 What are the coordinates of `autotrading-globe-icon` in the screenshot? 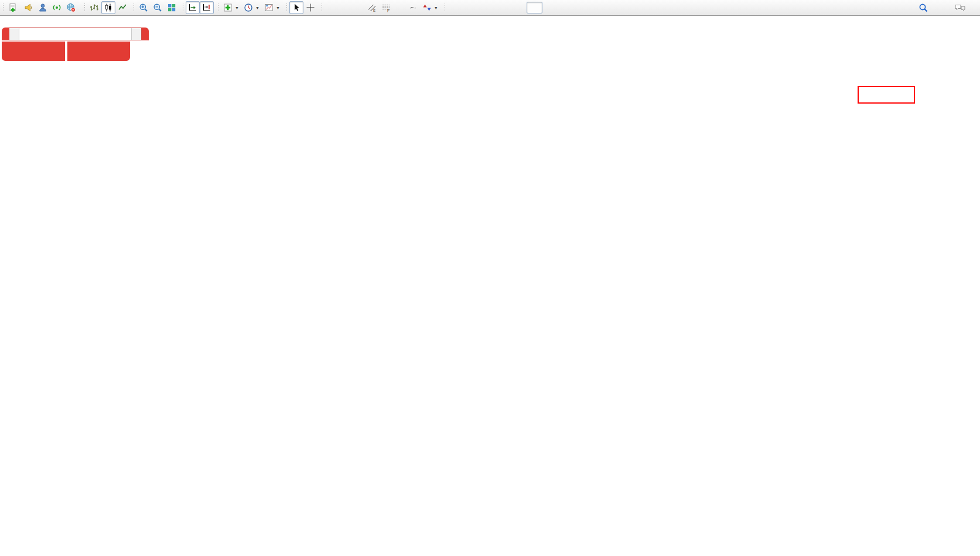 It's located at (71, 8).